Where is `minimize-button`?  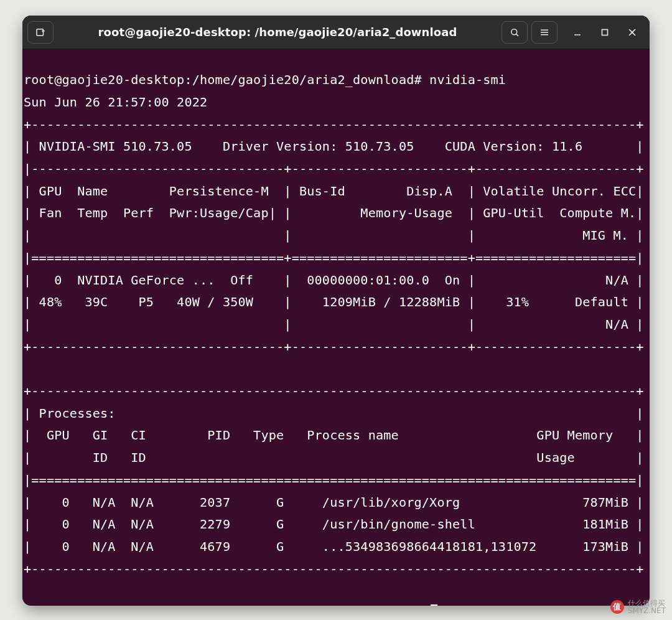
minimize-button is located at coordinates (577, 32).